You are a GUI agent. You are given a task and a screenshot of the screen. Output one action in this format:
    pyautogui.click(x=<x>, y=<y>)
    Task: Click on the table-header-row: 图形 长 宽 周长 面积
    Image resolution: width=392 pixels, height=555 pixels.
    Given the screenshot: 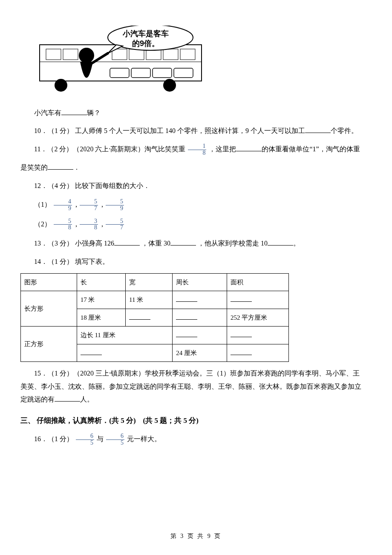 What is the action you would take?
    pyautogui.click(x=155, y=282)
    